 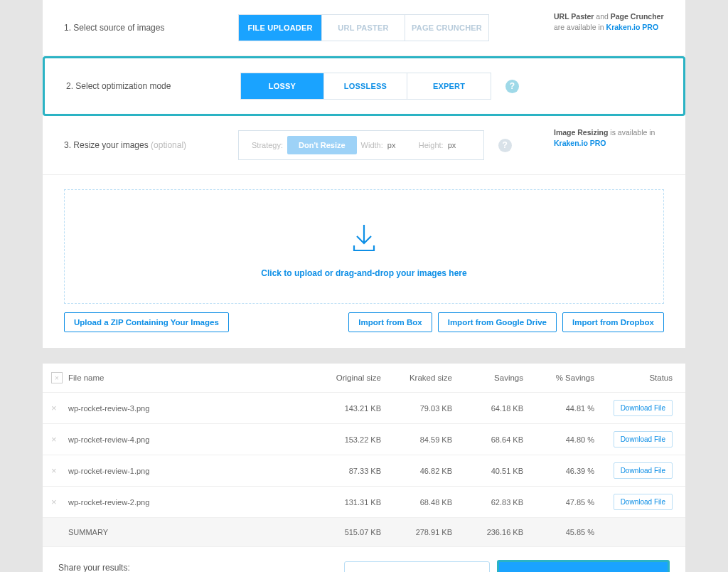 What do you see at coordinates (364, 471) in the screenshot?
I see `table-row: ×wp-rocket-review-1.png87.33 KB46.82 KB4…` at bounding box center [364, 471].